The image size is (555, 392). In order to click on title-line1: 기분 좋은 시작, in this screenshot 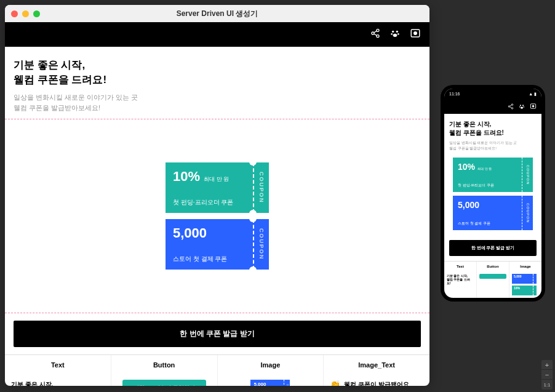, I will do `click(49, 65)`.